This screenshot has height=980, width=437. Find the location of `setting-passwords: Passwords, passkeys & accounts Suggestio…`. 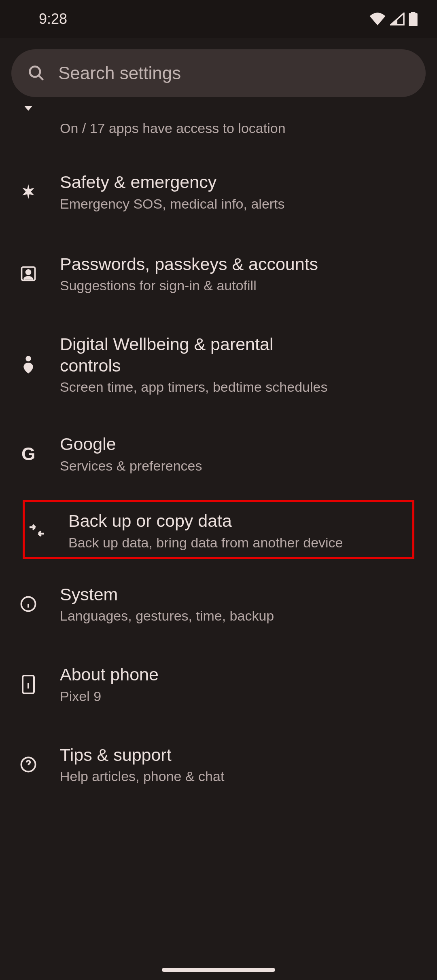

setting-passwords: Passwords, passkeys & accounts Suggestio… is located at coordinates (218, 274).